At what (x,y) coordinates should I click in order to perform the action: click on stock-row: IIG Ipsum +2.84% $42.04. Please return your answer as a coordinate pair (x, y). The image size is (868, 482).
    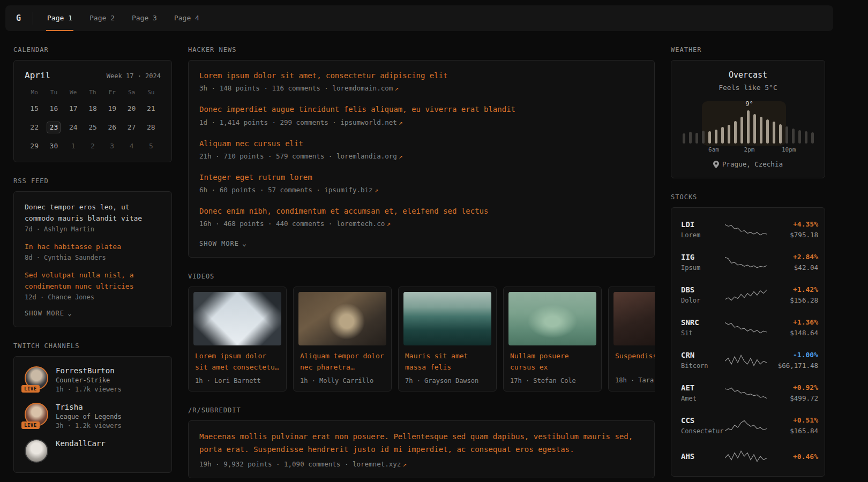
    Looking at the image, I should click on (748, 262).